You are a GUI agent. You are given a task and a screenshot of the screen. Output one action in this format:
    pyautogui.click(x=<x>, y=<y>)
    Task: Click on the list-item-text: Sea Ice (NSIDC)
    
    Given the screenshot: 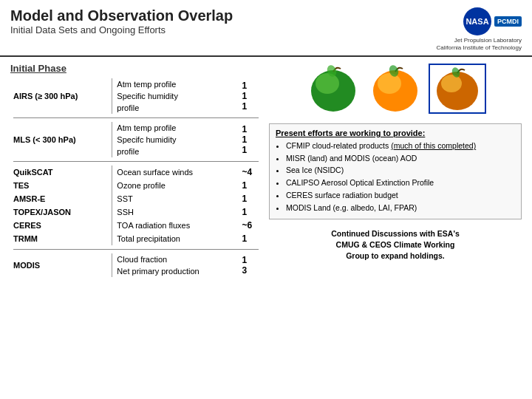 What is the action you would take?
    pyautogui.click(x=315, y=170)
    